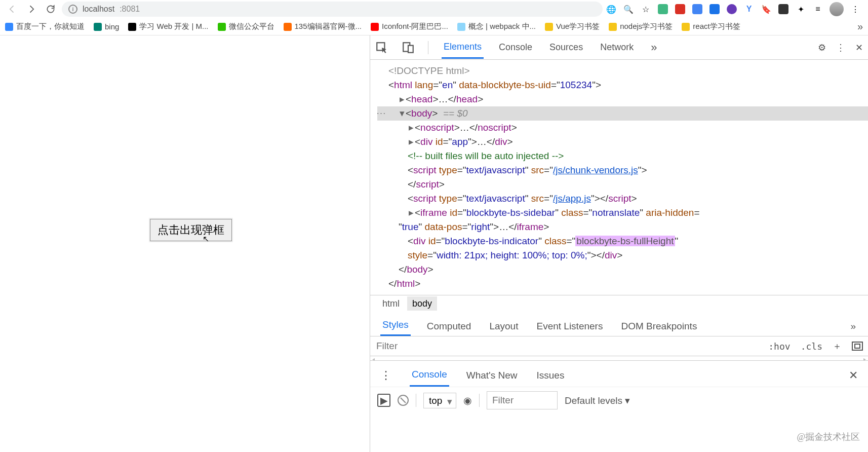  What do you see at coordinates (516, 48) in the screenshot?
I see `tab-console: Console` at bounding box center [516, 48].